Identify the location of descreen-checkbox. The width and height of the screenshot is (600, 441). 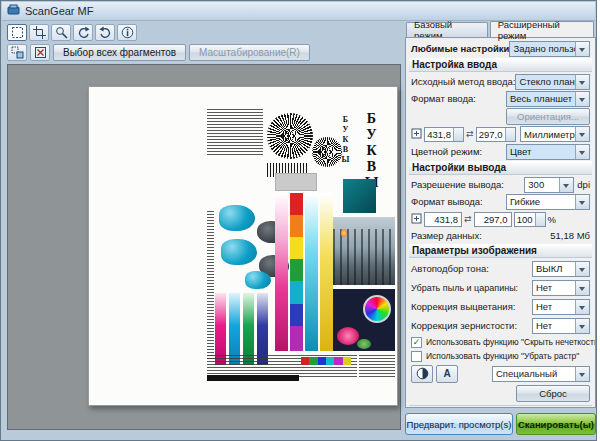
(416, 356).